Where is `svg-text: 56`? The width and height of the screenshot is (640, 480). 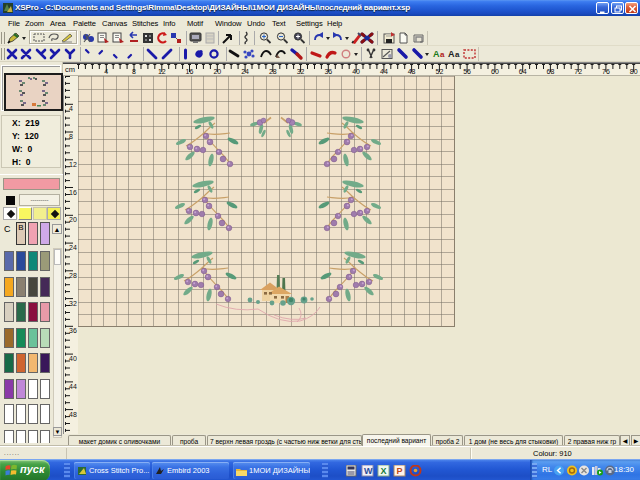
svg-text: 56 is located at coordinates (467, 72).